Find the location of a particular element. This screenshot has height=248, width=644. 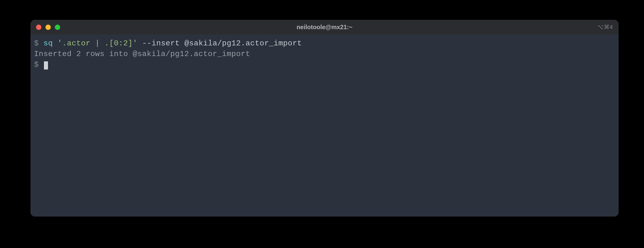

window-title: neilotoole@mx21:~ is located at coordinates (325, 27).